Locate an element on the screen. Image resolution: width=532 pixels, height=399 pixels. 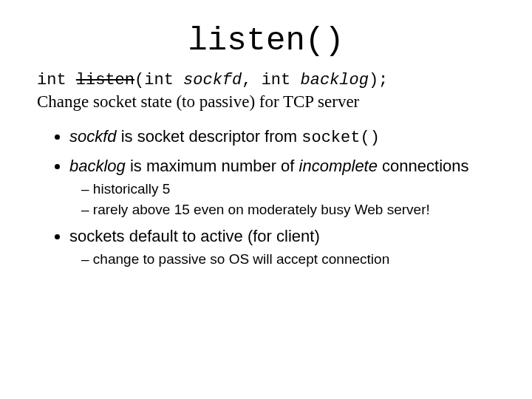
comma: , is located at coordinates (251, 80).